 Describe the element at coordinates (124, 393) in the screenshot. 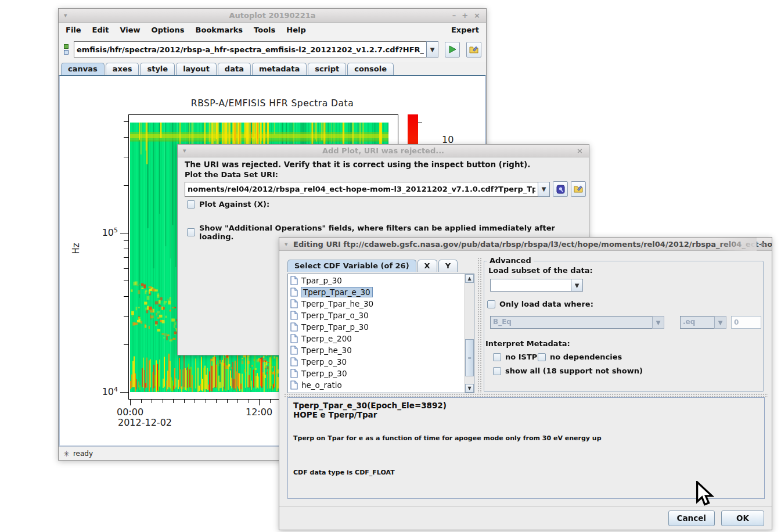

I see `y-major-tick` at that location.